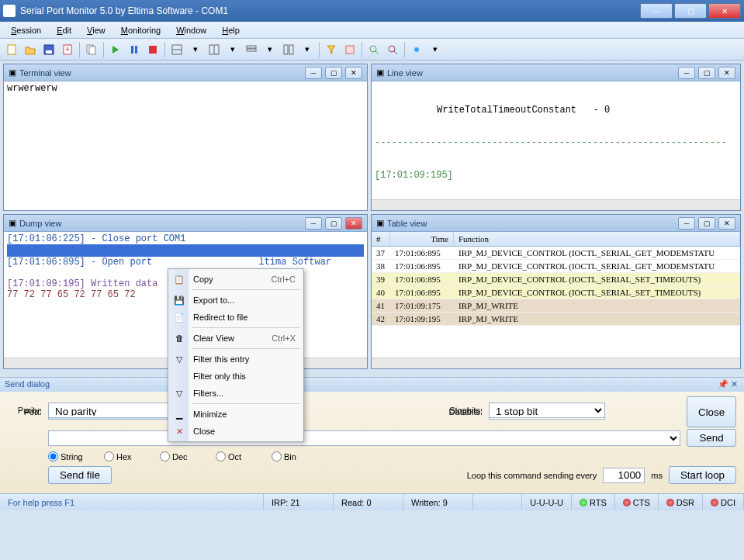 The width and height of the screenshot is (744, 560). What do you see at coordinates (179, 300) in the screenshot?
I see `export-icon: 💾` at bounding box center [179, 300].